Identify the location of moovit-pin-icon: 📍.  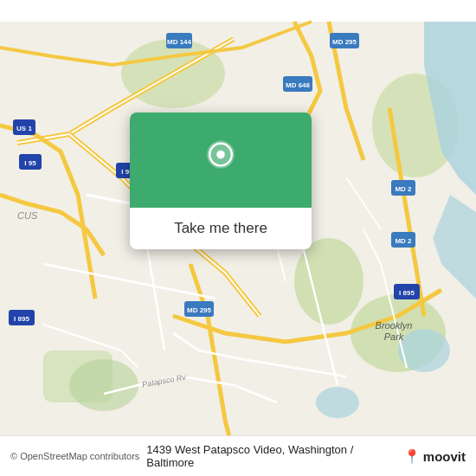
(412, 457).